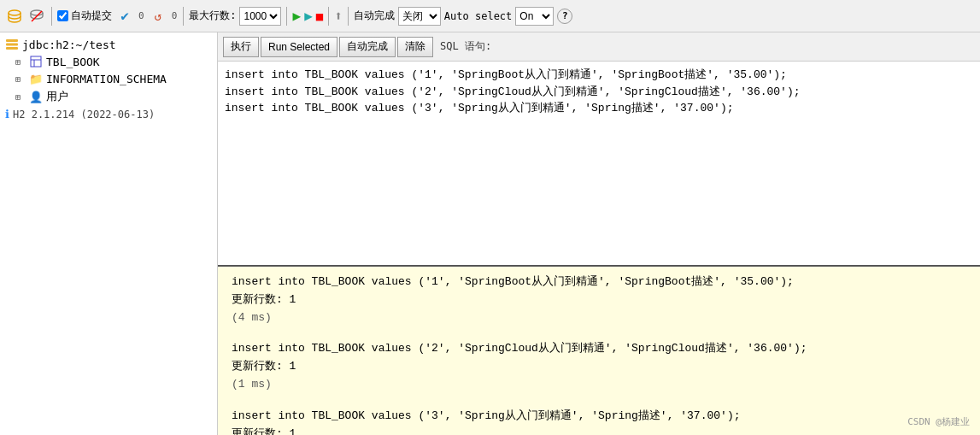 The image size is (980, 435). Describe the element at coordinates (109, 44) in the screenshot. I see `sidebar-connection: jdbc:h2:~/test` at that location.